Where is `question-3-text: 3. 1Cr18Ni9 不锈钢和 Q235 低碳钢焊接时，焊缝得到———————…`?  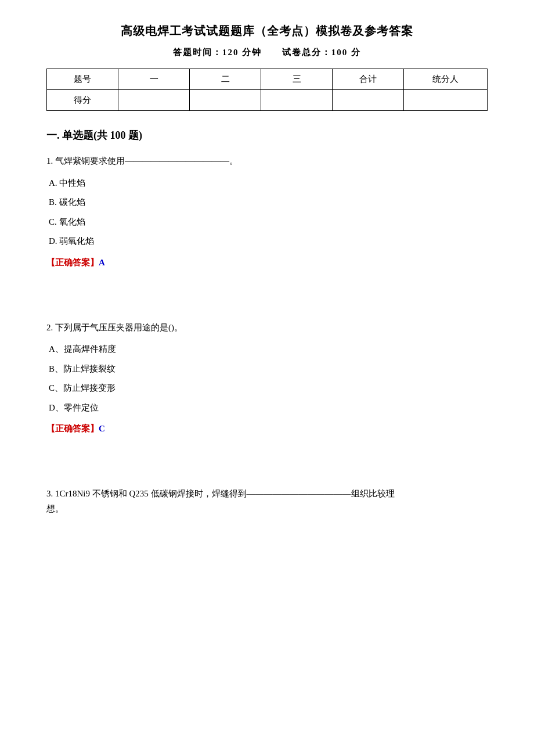
question-3-text: 3. 1Cr18Ni9 不锈钢和 Q235 低碳钢焊接时，焊缝得到———————… is located at coordinates (267, 502).